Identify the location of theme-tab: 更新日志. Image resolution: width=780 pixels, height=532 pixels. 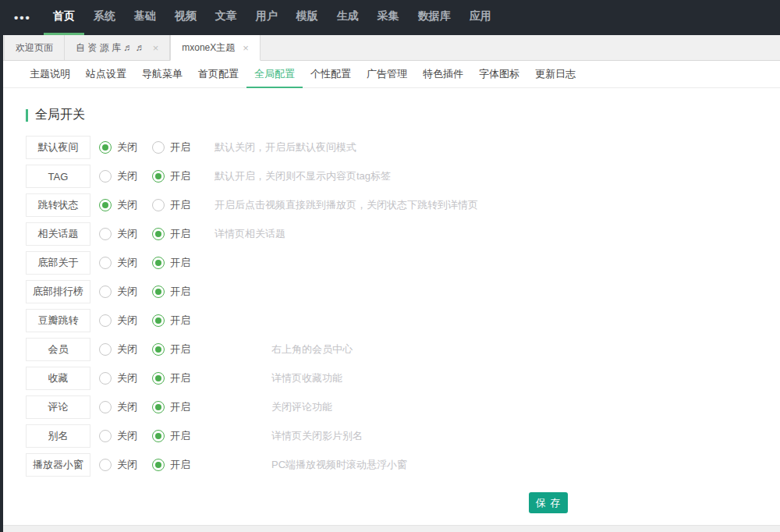
(555, 74).